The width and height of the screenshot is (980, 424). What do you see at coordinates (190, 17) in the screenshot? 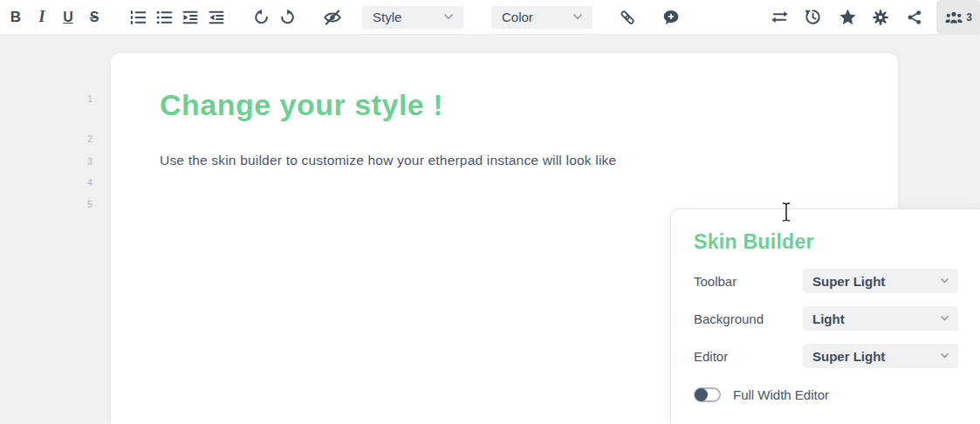
I see `indent-icon` at bounding box center [190, 17].